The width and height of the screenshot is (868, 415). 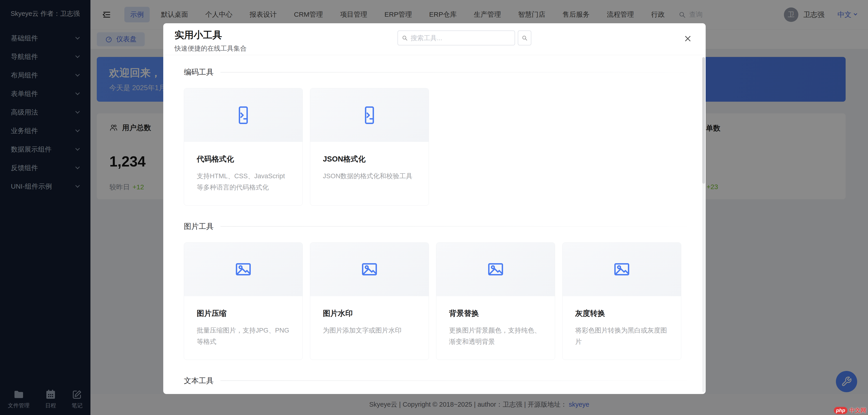 I want to click on tool-card-1-3: 灰度转换将彩色图片转换为黑白或灰度图片, so click(x=622, y=301).